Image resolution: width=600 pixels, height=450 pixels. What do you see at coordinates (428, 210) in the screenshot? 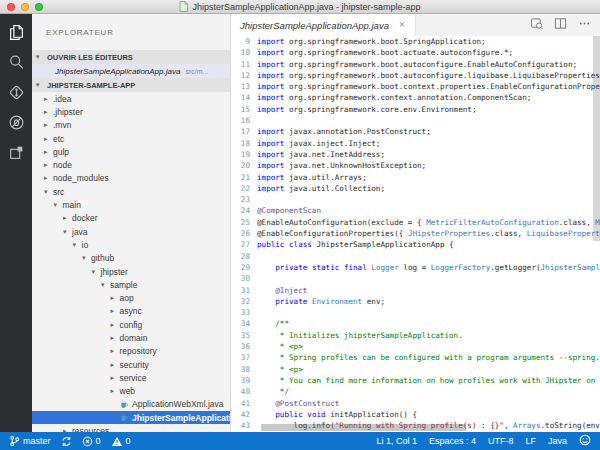
I see `code-text: @ComponentScan` at bounding box center [428, 210].